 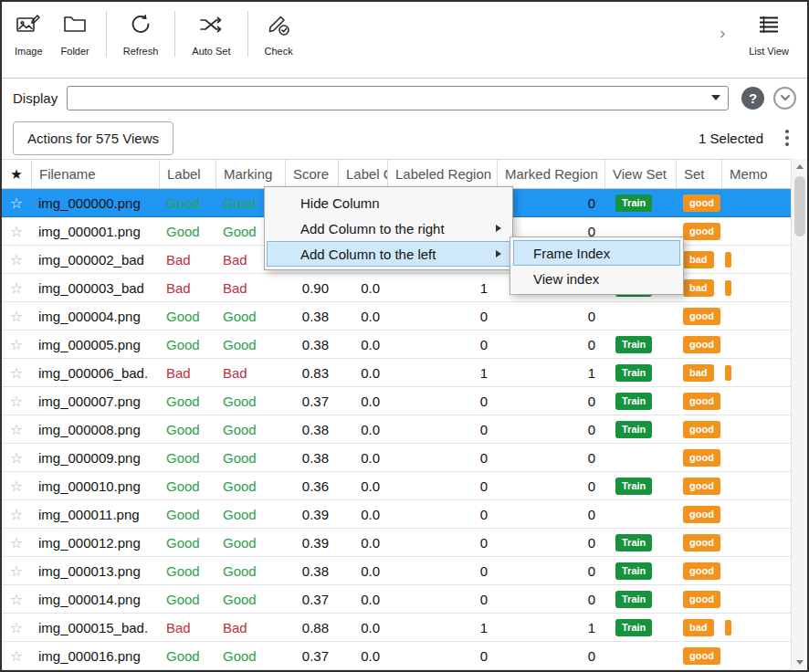 I want to click on column-header-view-set: View Set, so click(x=640, y=173).